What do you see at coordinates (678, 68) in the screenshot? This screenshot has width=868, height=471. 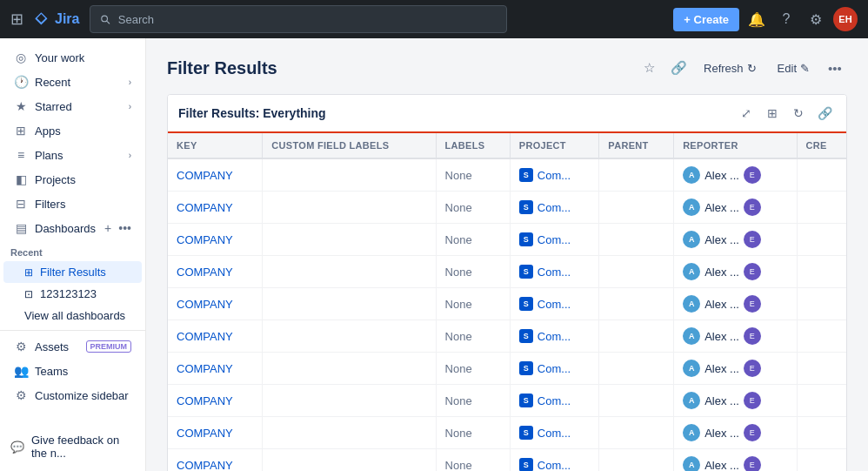 I see `link-button: 🔗` at bounding box center [678, 68].